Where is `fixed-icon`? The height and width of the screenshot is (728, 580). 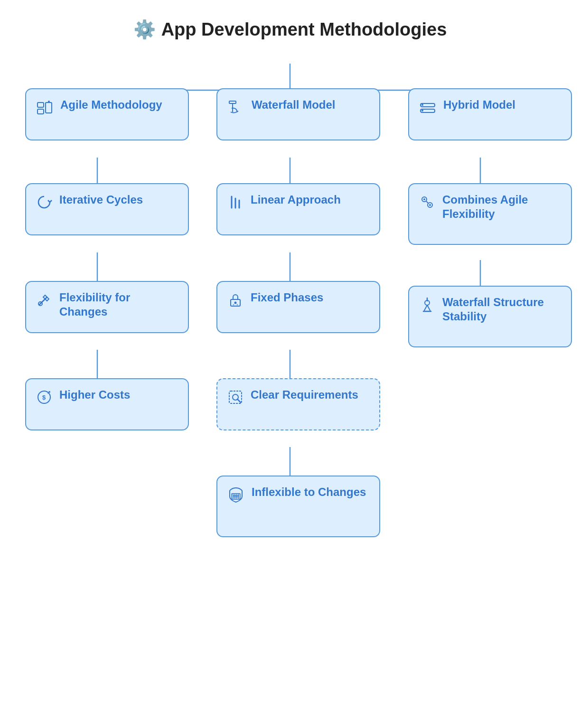 fixed-icon is located at coordinates (235, 302).